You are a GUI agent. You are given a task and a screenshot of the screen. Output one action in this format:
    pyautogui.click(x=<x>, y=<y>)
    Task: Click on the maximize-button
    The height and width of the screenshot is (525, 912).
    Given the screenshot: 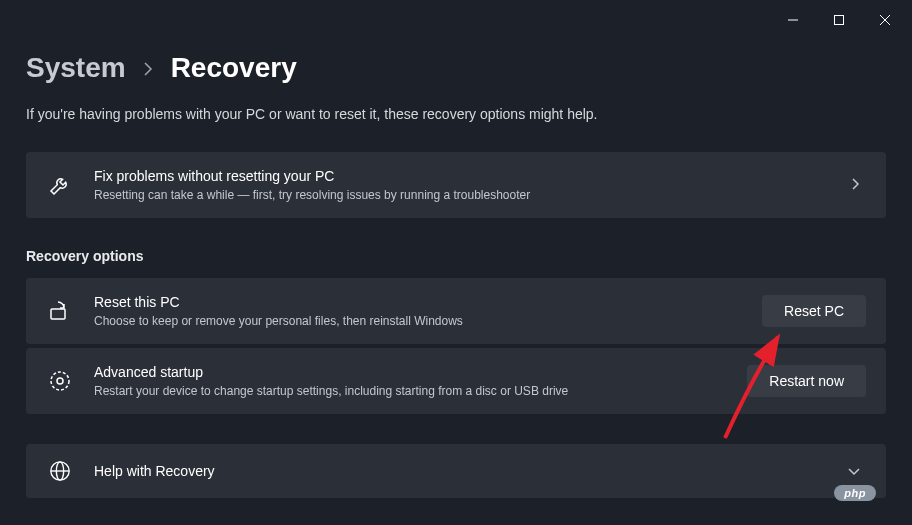 What is the action you would take?
    pyautogui.click(x=839, y=20)
    